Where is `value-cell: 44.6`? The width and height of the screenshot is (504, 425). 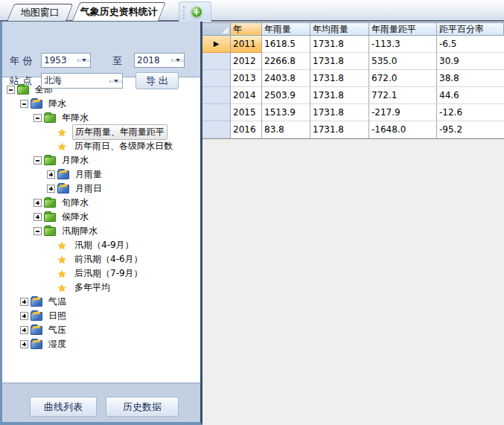
value-cell: 44.6 is located at coordinates (470, 95).